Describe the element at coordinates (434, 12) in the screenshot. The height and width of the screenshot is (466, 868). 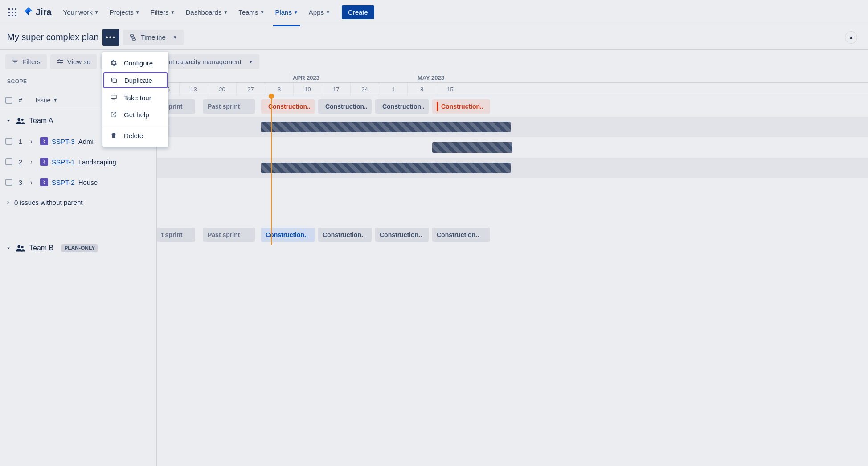
I see `top-navigation: Jira Your work▼ Projects▼ Filters▼ Dashb…` at that location.